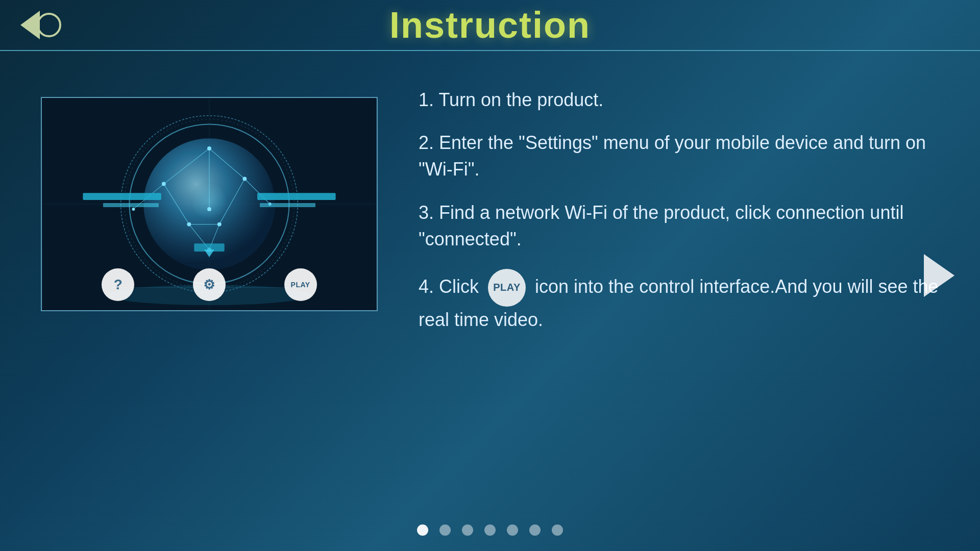  I want to click on instruction-item-2: 2. Enter the "Settings" menu of your mob…, so click(679, 156).